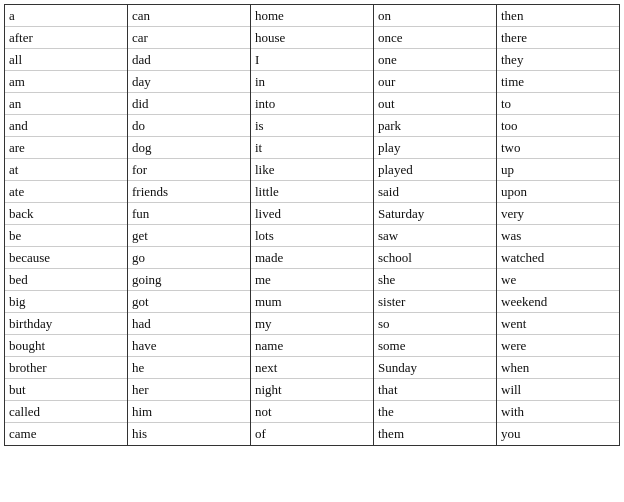 The image size is (624, 502). I want to click on word-cell: name, so click(312, 346).